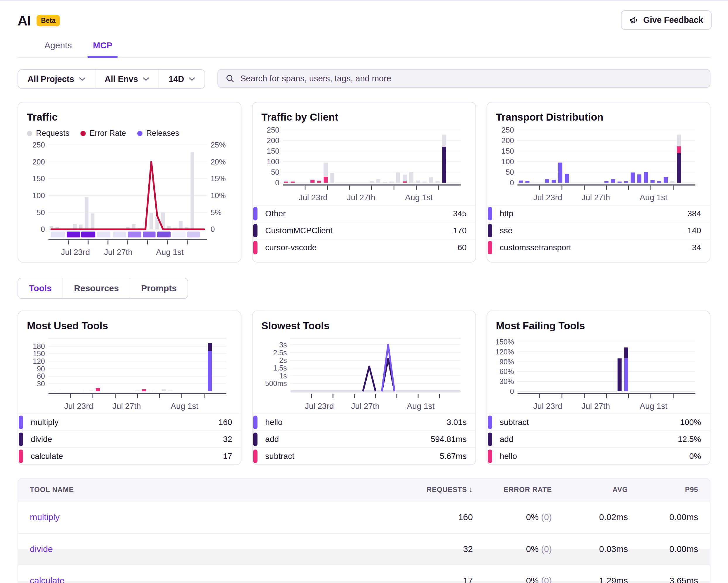 The image size is (728, 583). Describe the element at coordinates (130, 439) in the screenshot. I see `legend-row: divide32` at that location.